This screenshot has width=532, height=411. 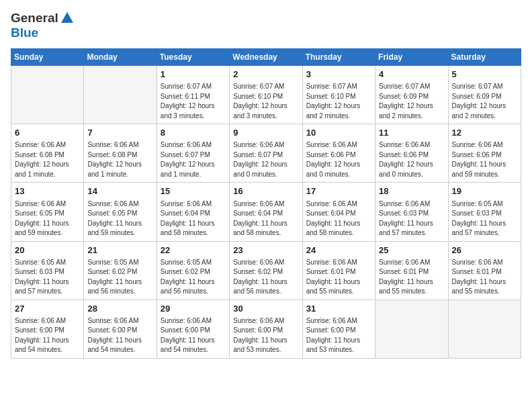 I want to click on calendar-cell: 23Sunrise: 6:06 AM Sunset: 6:02 PM Dayli…, so click(x=266, y=270).